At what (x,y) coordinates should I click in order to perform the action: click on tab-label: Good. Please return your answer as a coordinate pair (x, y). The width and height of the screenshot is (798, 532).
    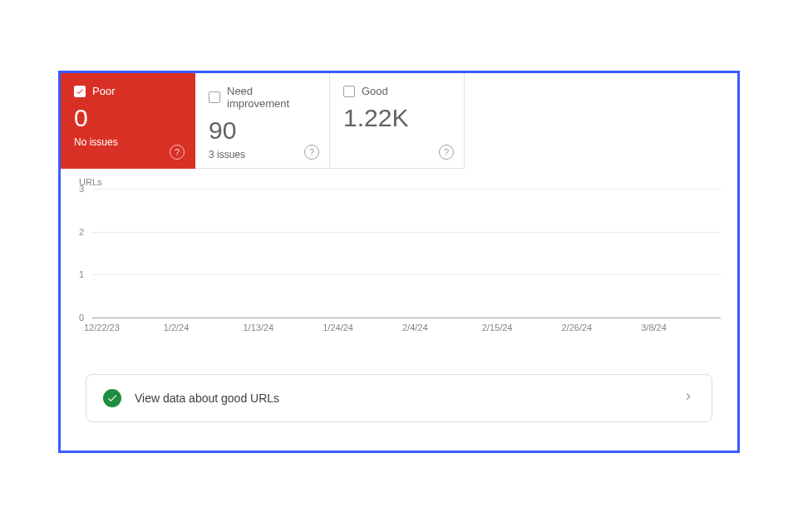
    Looking at the image, I should click on (375, 91).